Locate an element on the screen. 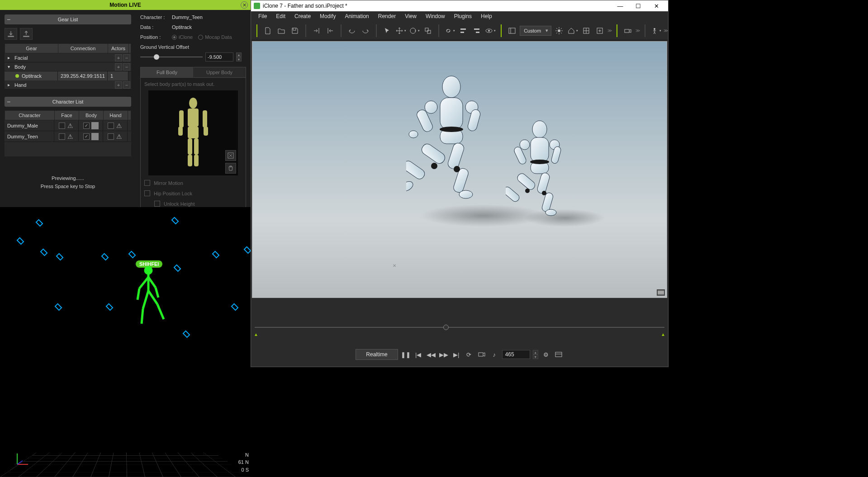 The height and width of the screenshot is (477, 868). export-button is located at coordinates (330, 31).